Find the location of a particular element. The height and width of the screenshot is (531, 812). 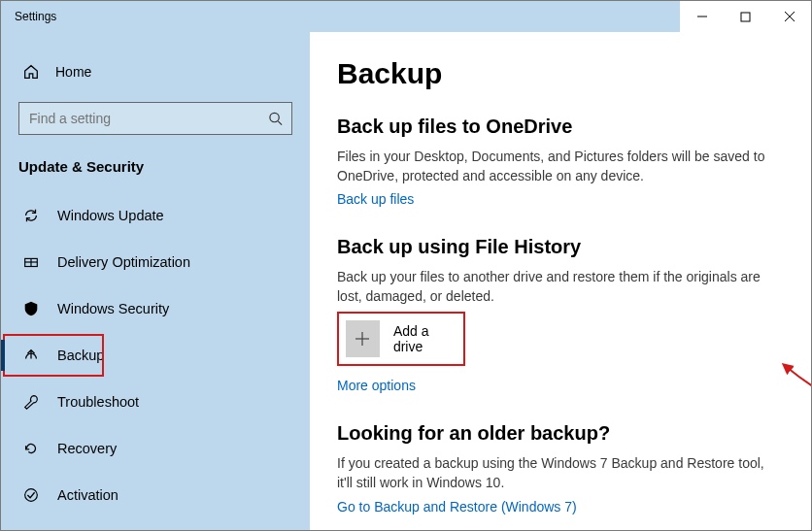

section-onedrive: Back up files to OneDrive Files in your … is located at coordinates (560, 161).